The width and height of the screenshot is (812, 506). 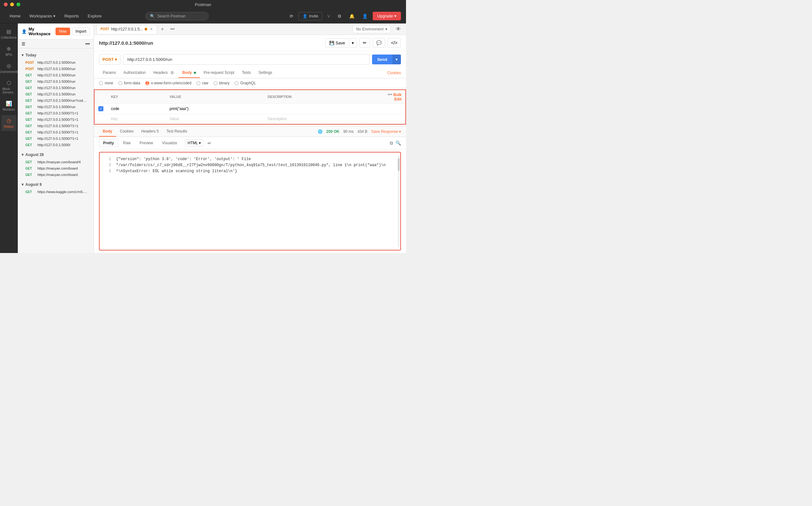 What do you see at coordinates (129, 83) in the screenshot?
I see `body-form-data: form-data` at bounding box center [129, 83].